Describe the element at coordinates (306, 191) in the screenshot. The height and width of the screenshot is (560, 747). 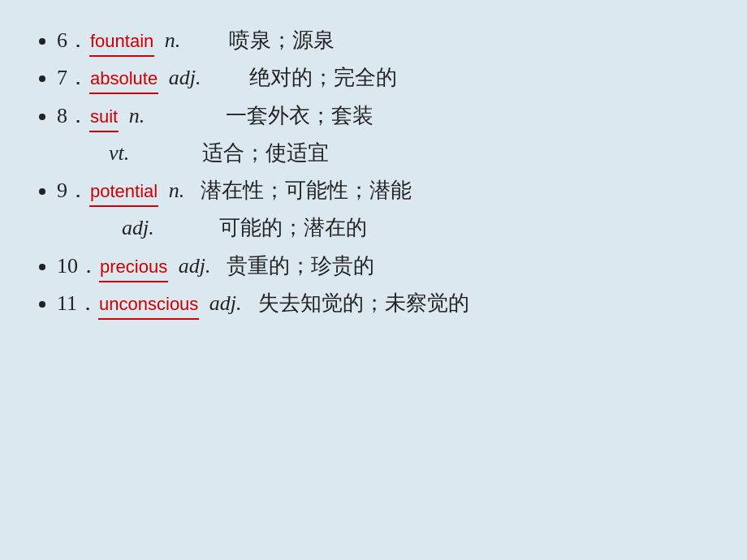
I see `definition-9: 潜在性；可能性；潜能` at that location.